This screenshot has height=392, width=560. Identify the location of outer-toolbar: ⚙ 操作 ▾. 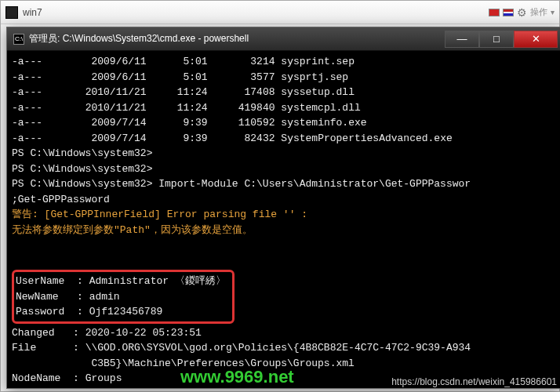
(522, 13).